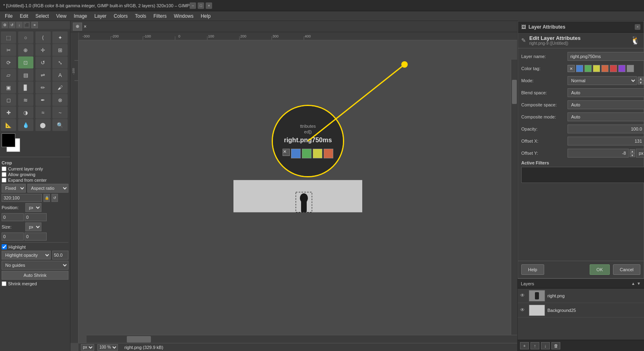  I want to click on mode-down-button: ▼, so click(641, 83).